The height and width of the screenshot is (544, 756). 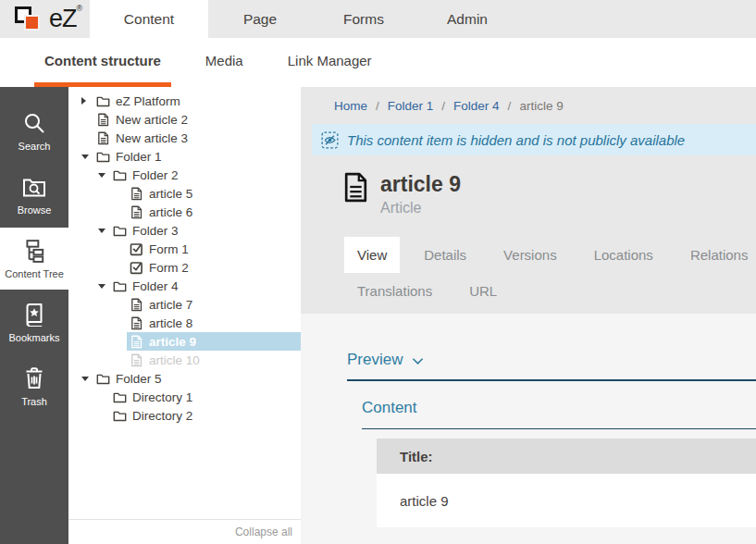 I want to click on tree-item: Folder 2, so click(x=185, y=175).